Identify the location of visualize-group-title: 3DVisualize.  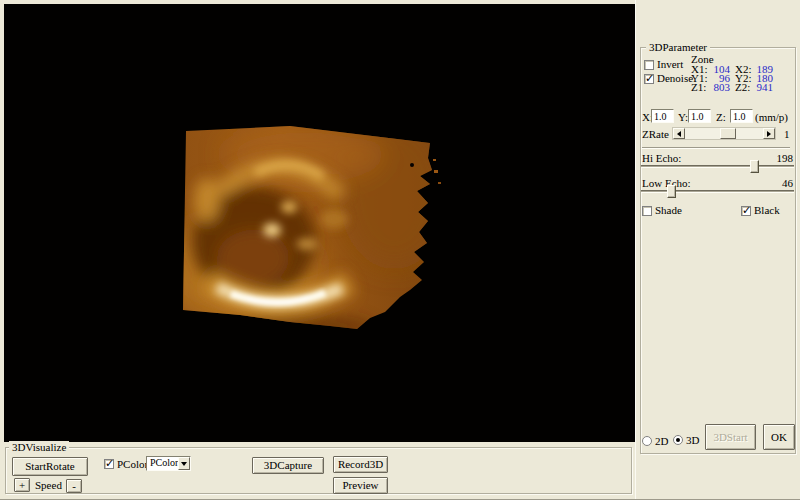
(39, 447).